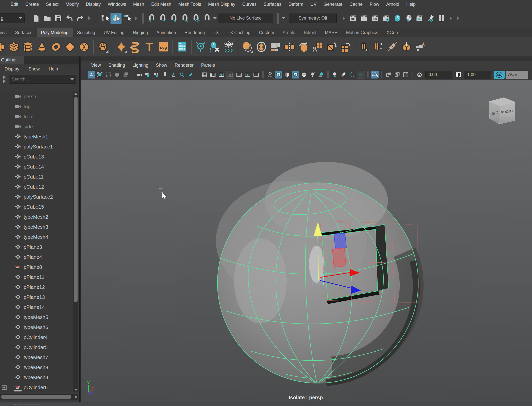  Describe the element at coordinates (408, 18) in the screenshot. I see `material-x-button` at that location.